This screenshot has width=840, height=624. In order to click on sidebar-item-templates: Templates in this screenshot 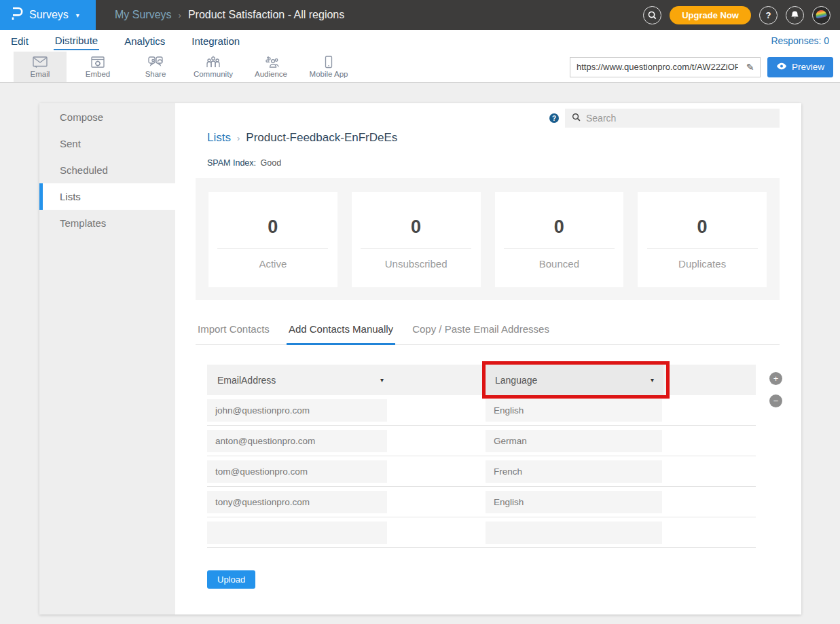, I will do `click(107, 223)`.